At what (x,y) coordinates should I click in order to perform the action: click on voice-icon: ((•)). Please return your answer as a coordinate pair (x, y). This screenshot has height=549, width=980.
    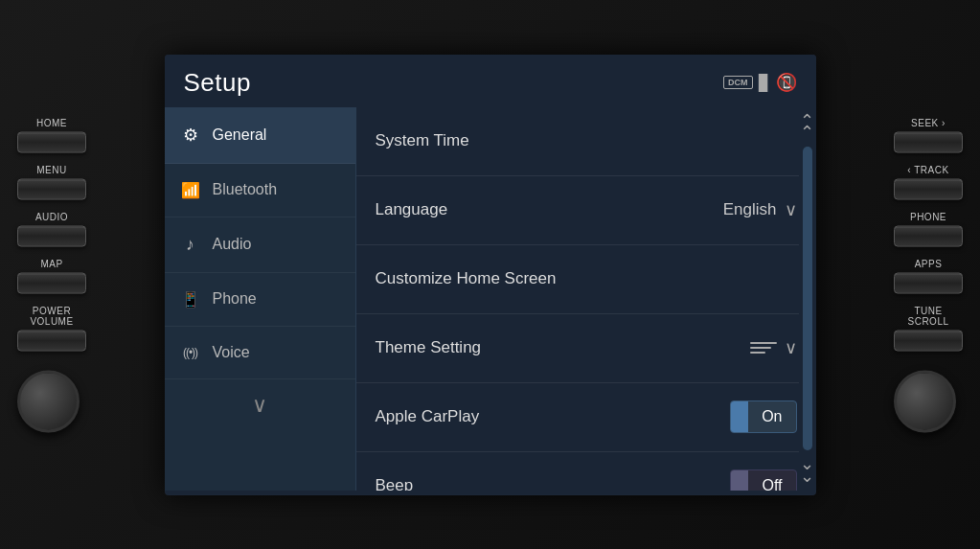
    Looking at the image, I should click on (191, 353).